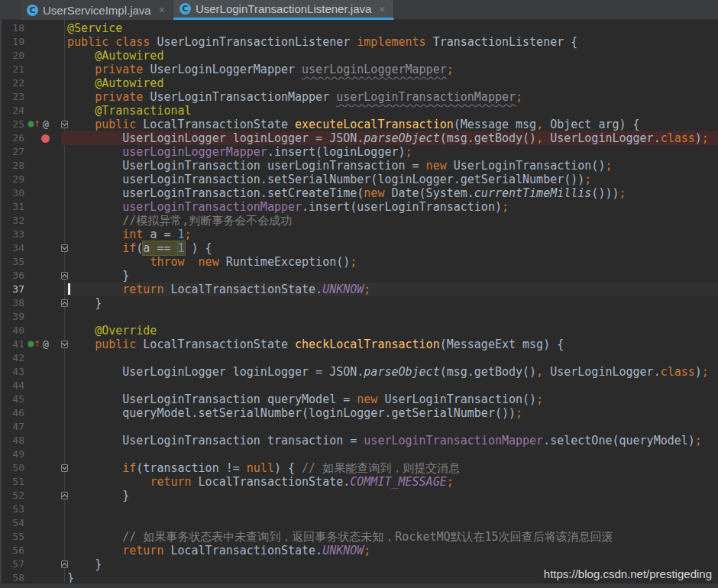 Image resolution: width=718 pixels, height=588 pixels. Describe the element at coordinates (12, 221) in the screenshot. I see `line-number: 32` at that location.